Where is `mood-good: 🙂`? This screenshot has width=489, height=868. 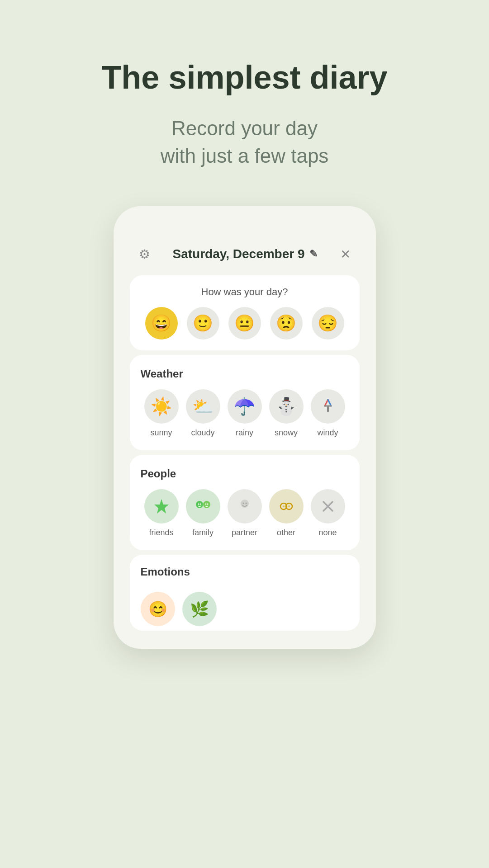
mood-good: 🙂 is located at coordinates (203, 323).